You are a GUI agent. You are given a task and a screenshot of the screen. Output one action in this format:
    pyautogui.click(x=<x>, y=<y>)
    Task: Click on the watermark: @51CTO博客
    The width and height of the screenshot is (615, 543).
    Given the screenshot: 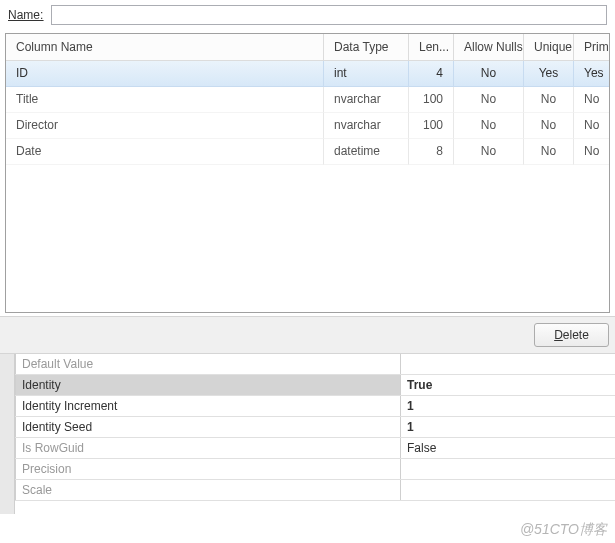 What is the action you would take?
    pyautogui.click(x=564, y=530)
    